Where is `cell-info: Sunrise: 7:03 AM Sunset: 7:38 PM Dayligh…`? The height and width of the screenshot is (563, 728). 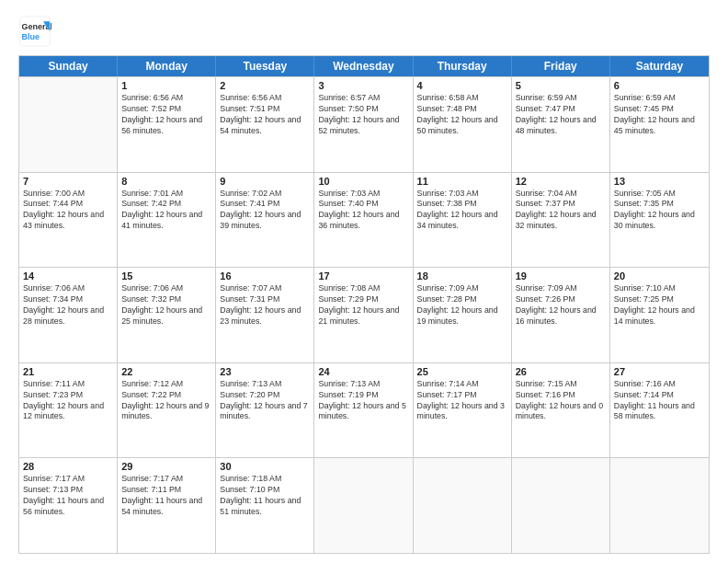
cell-info: Sunrise: 7:03 AM Sunset: 7:38 PM Dayligh… is located at coordinates (462, 211).